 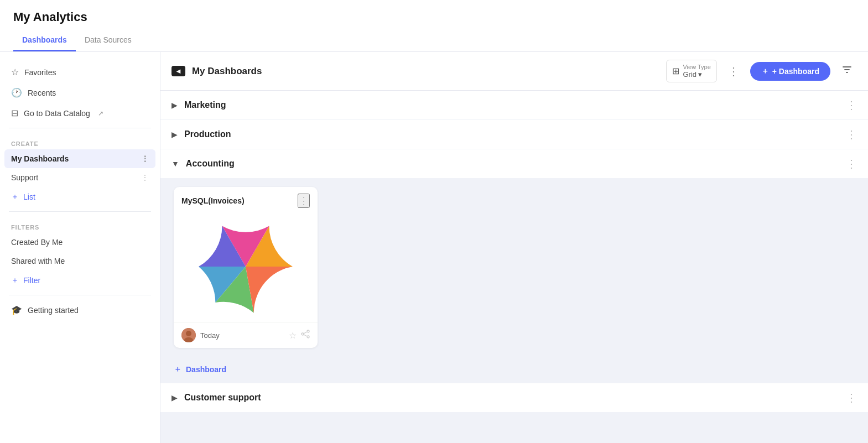 What do you see at coordinates (293, 335) in the screenshot?
I see `favorite-button-mysql: ☆` at bounding box center [293, 335].